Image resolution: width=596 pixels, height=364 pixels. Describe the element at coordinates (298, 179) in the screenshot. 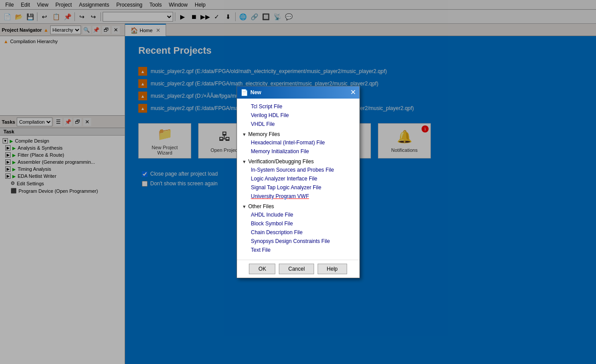

I see `dialog-content: Tcl Script File Verilog HDL File VHDL Fi…` at that location.